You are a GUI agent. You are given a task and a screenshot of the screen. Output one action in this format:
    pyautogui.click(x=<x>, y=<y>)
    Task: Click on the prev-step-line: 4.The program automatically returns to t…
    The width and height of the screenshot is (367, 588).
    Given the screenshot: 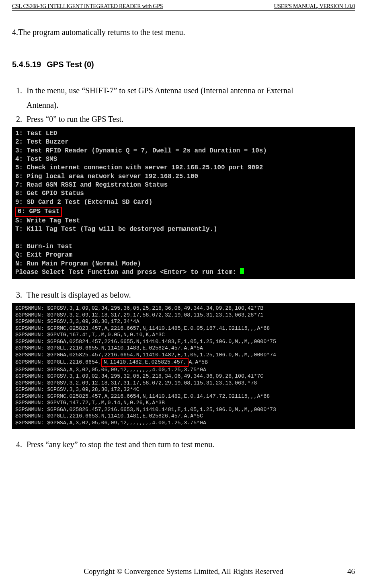 What is the action you would take?
    pyautogui.click(x=183, y=32)
    